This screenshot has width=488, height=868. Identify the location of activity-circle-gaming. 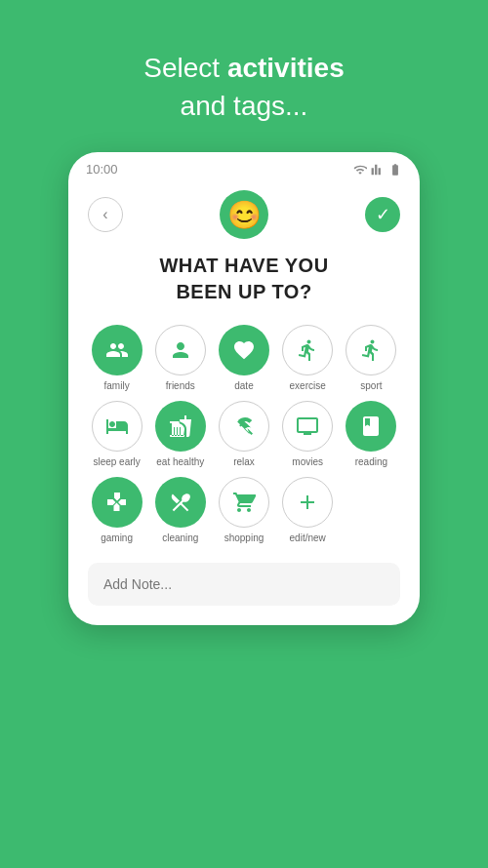
(117, 502).